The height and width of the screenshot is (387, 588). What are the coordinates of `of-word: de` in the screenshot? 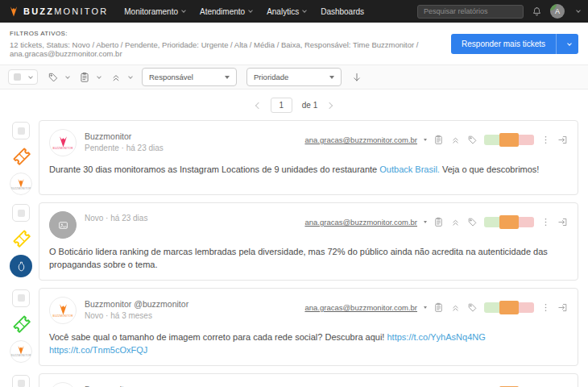 It's located at (306, 105).